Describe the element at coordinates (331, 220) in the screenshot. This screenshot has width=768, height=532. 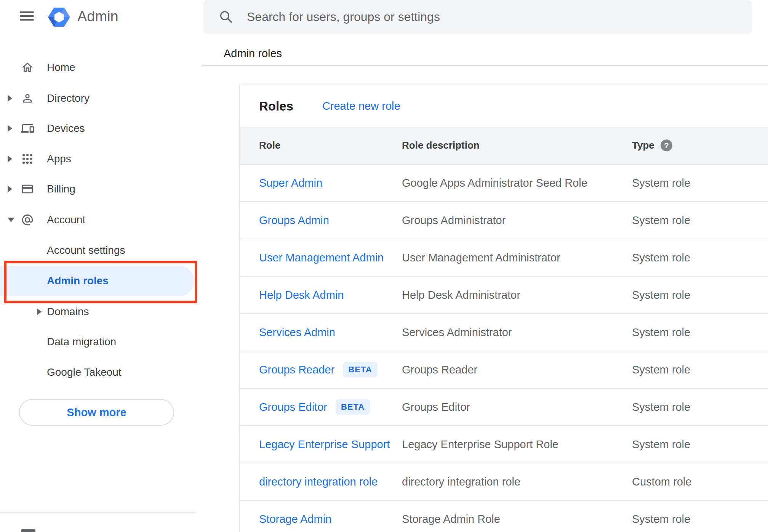
I see `role-cell: Groups Admin` at that location.